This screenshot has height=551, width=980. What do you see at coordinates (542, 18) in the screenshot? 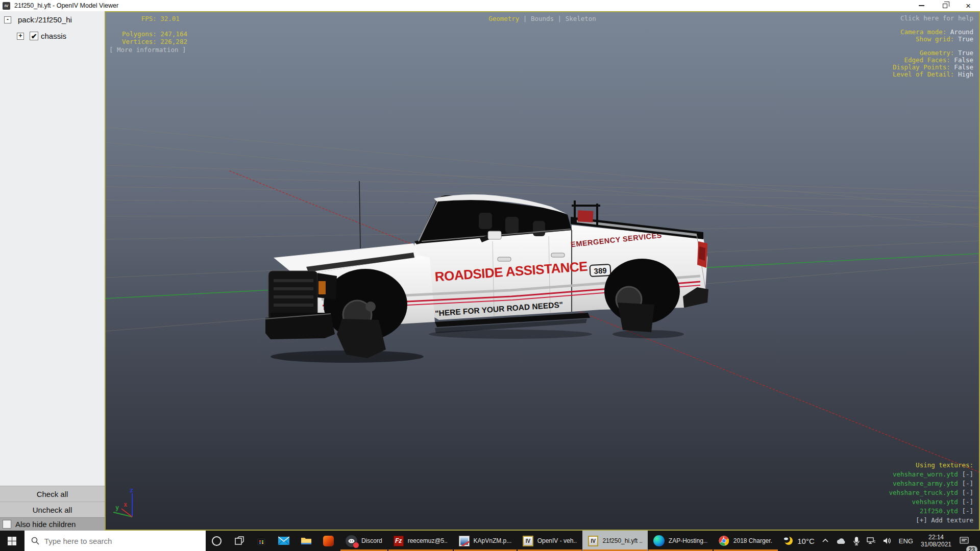
I see `tab-bounds: Bounds` at bounding box center [542, 18].